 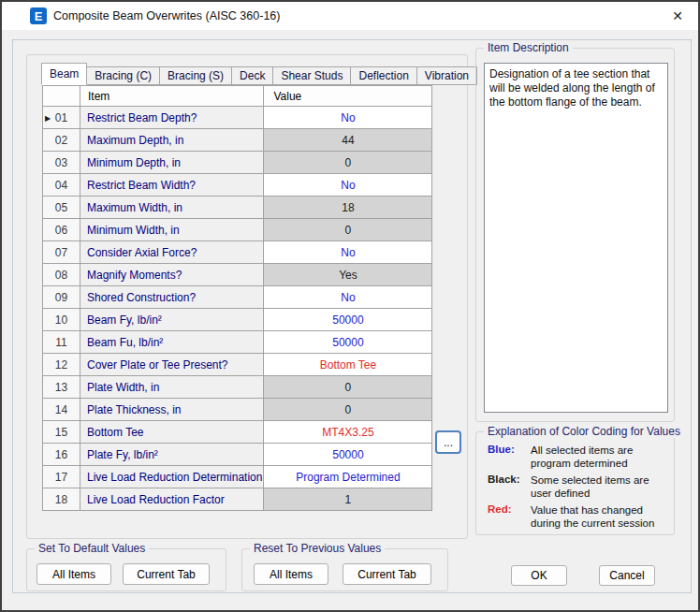 I want to click on tab-vibration: Vibration, so click(x=447, y=76).